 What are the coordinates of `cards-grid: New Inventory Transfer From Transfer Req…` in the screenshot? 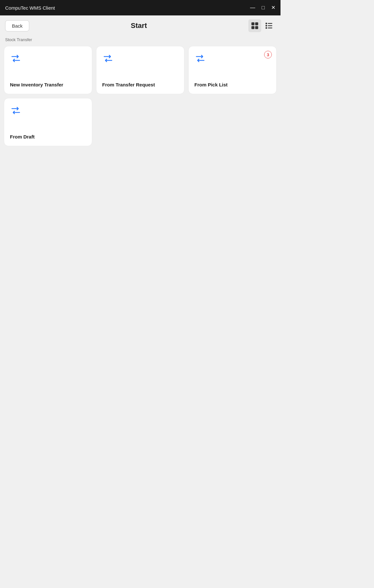 It's located at (140, 70).